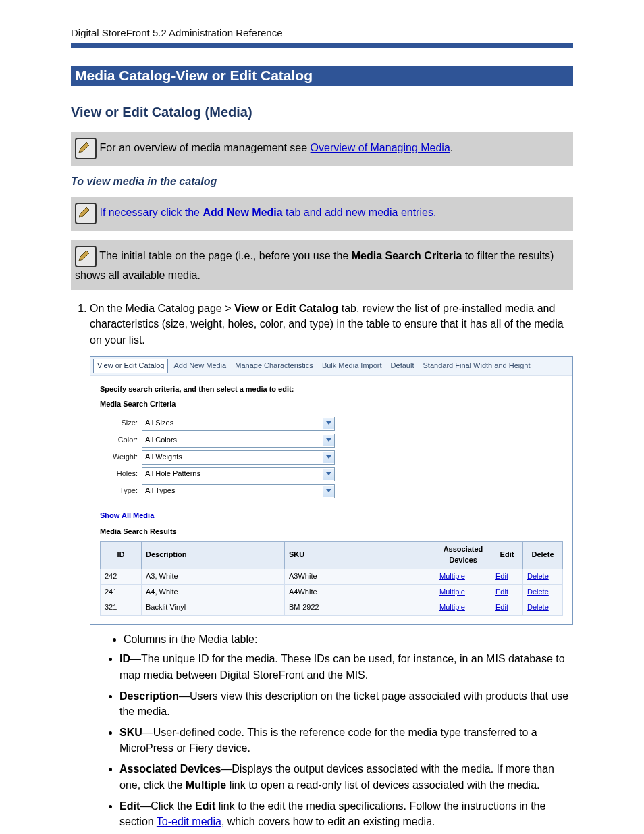 The width and height of the screenshot is (644, 834). Describe the element at coordinates (119, 474) in the screenshot. I see `label-holes: Holes:` at that location.